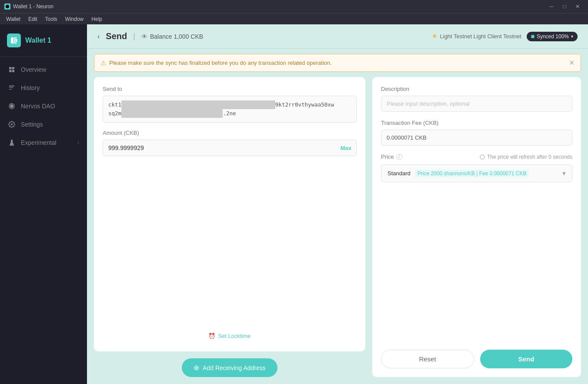  Describe the element at coordinates (104, 63) in the screenshot. I see `warning-icon: ⚠` at that location.